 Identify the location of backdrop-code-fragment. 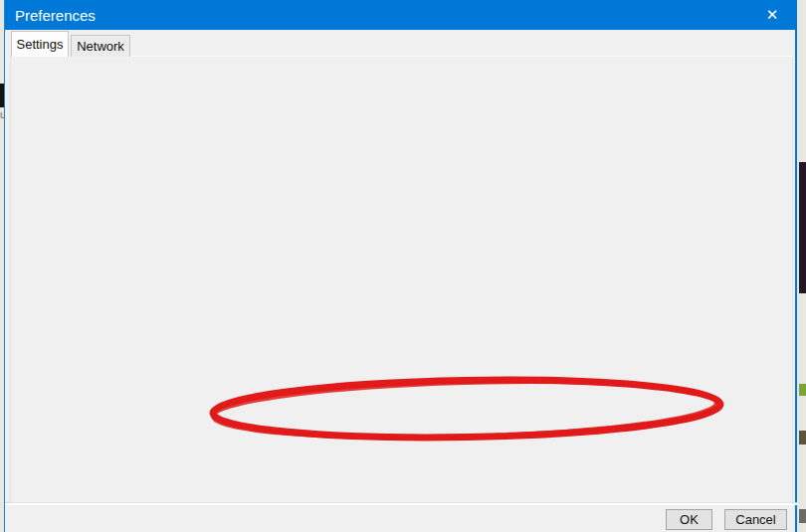
(802, 228).